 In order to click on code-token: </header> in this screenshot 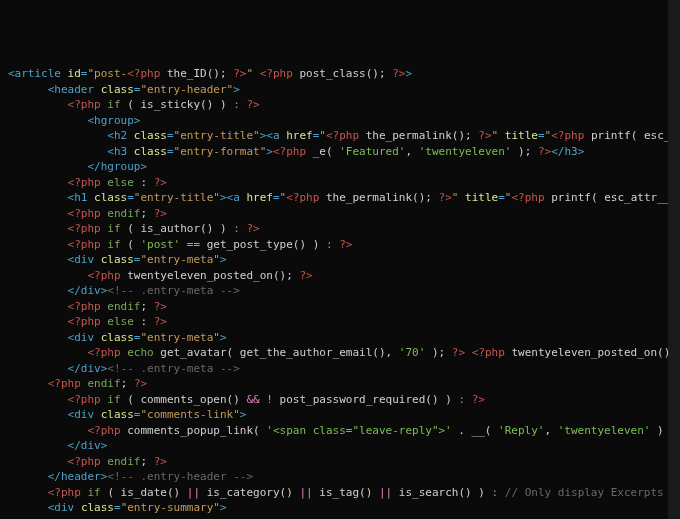, I will do `click(78, 476)`.